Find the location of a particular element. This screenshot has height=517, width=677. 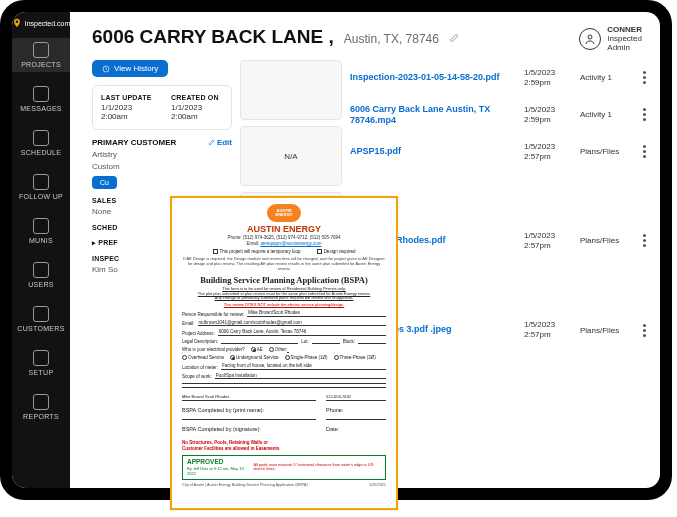

primary-customer-section: PRIMARY CUSTOMER Edit Artistry Custom Cu is located at coordinates (162, 164).